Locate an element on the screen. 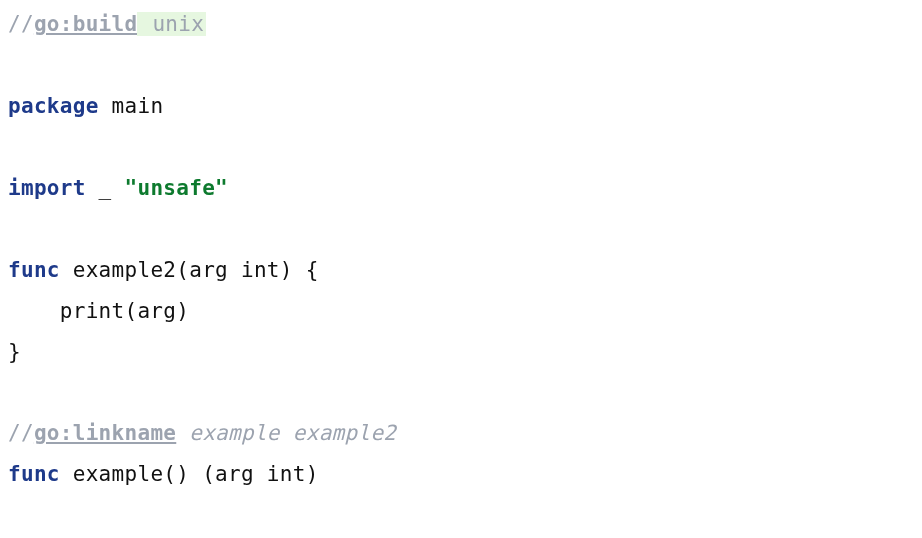  keyword-func-2: func is located at coordinates (34, 474).